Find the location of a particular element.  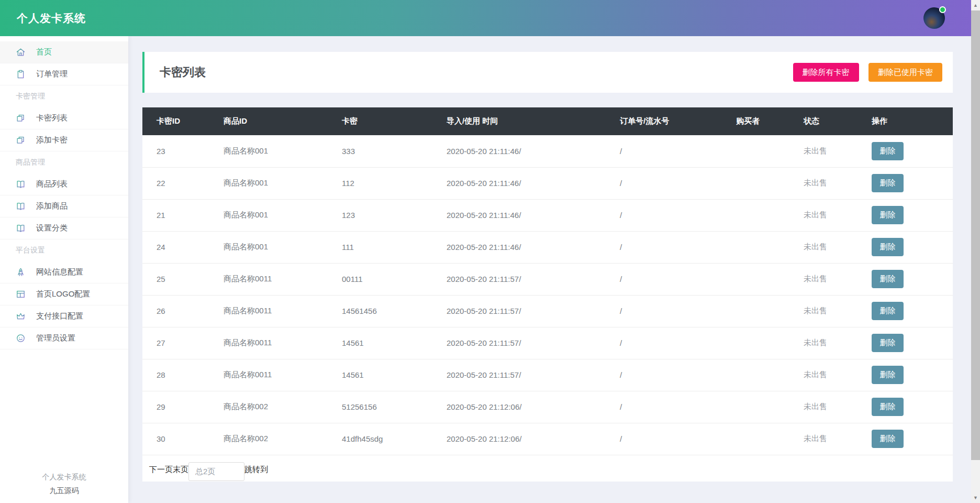

col-header-time: 导入/使用 时间 is located at coordinates (533, 122).